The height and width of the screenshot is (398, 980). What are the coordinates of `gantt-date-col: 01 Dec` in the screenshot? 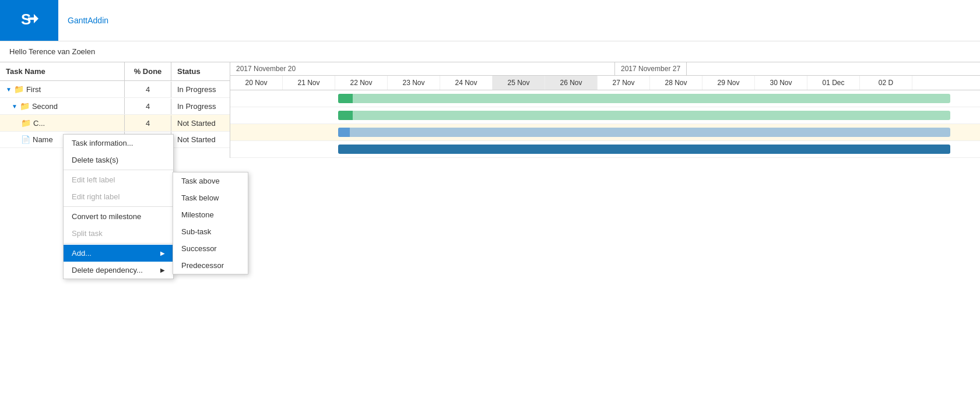 It's located at (834, 83).